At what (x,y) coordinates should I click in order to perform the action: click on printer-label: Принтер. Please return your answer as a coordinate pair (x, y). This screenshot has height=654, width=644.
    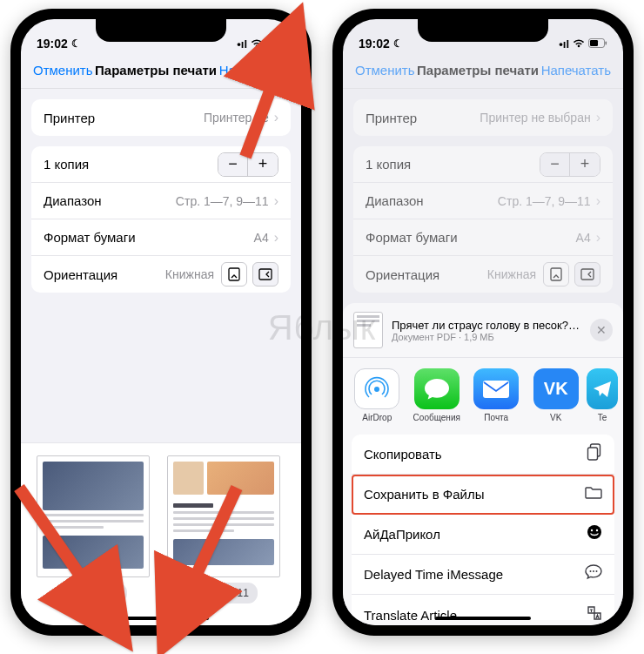
    Looking at the image, I should click on (70, 118).